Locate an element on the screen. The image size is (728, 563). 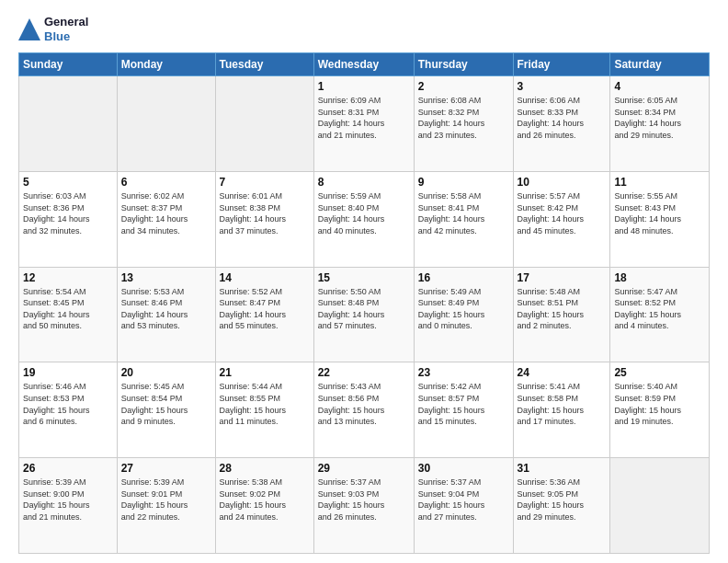
day-info: Sunrise: 5:53 AM Sunset: 8:46 PM Dayligh… is located at coordinates (166, 309).